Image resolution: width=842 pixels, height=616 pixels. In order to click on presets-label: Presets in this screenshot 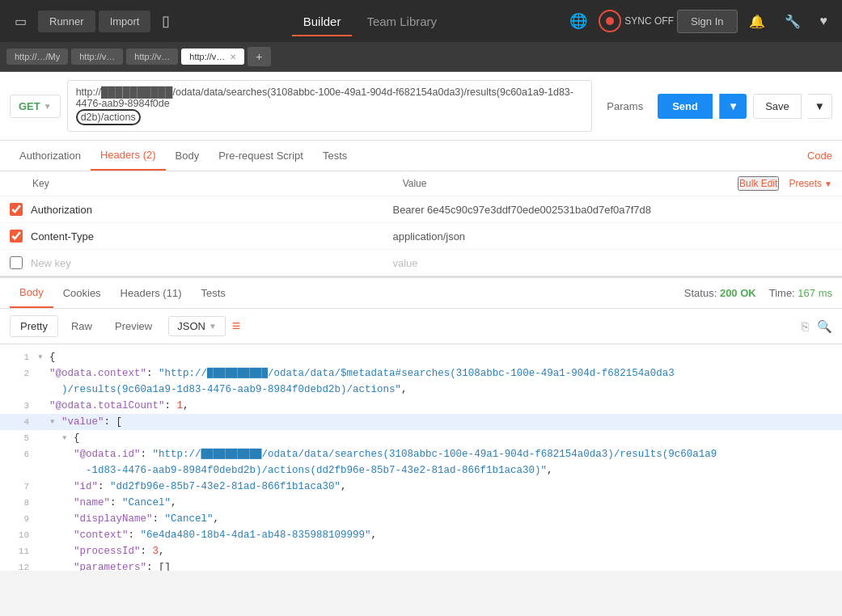, I will do `click(806, 184)`.